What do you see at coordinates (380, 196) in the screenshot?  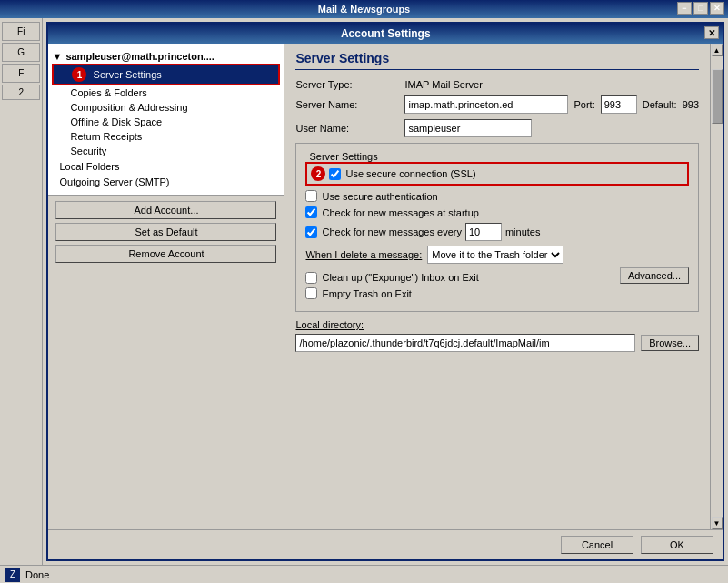 I see `auth-label: Use secure authentication` at bounding box center [380, 196].